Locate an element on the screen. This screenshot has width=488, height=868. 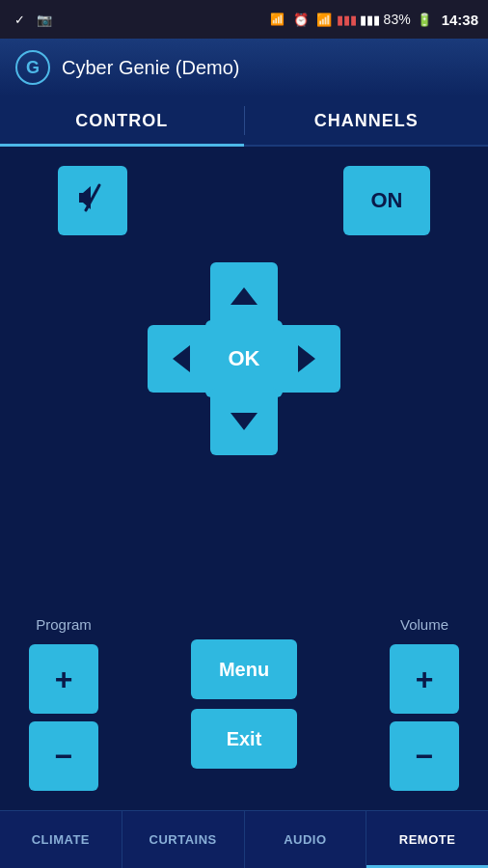
exit-button: Exit is located at coordinates (244, 739).